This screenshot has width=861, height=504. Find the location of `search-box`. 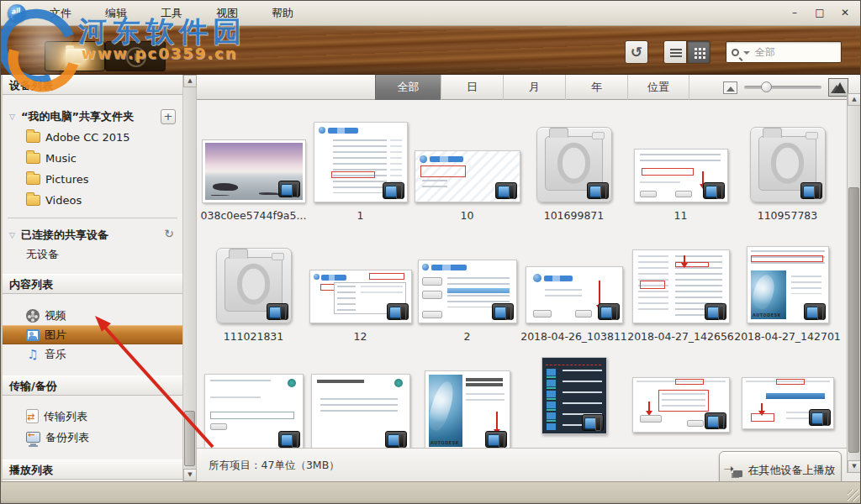

search-box is located at coordinates (784, 52).